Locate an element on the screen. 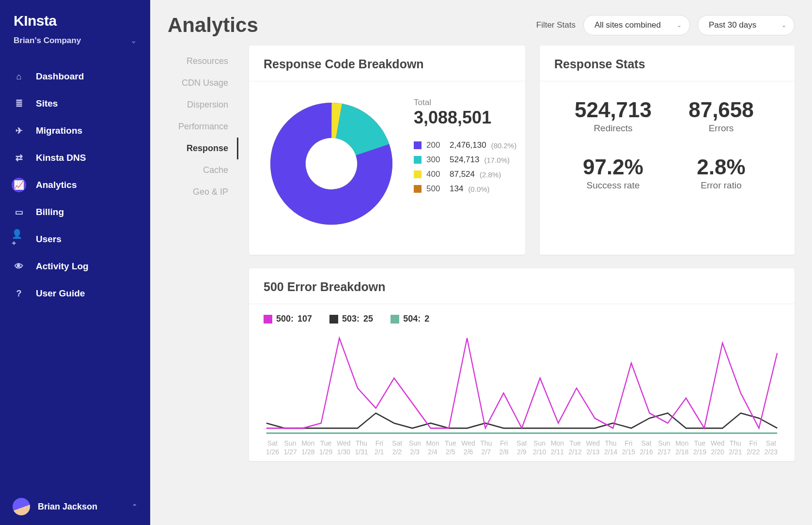 Image resolution: width=812 pixels, height=525 pixels. chevron-up-icon: ⌃ is located at coordinates (135, 507).